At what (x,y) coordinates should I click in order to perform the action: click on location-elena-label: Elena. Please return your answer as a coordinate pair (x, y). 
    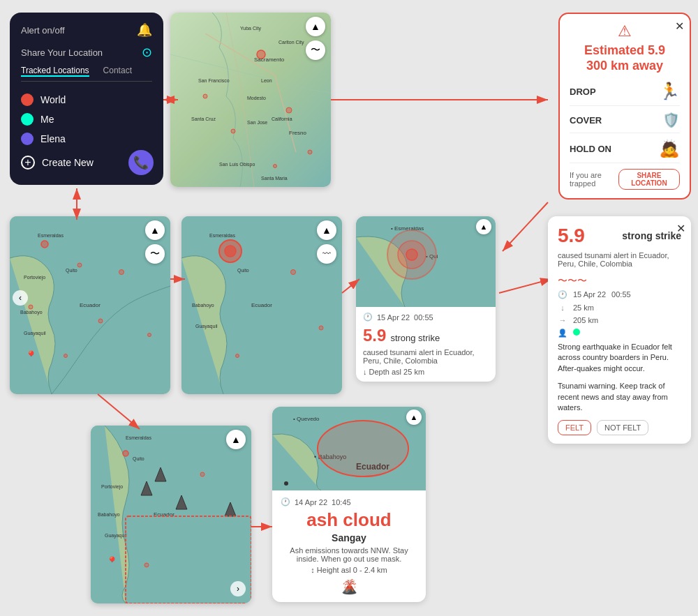
    Looking at the image, I should click on (53, 139).